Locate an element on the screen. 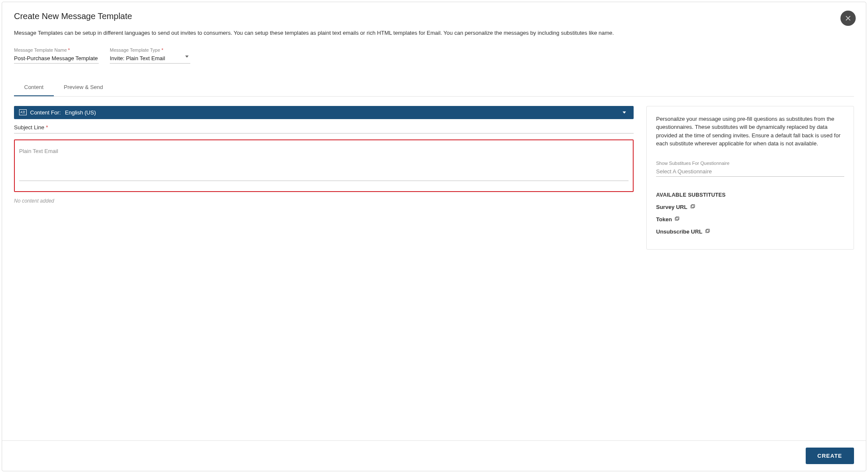  page-subtitle: Message Templates can be setup in differ… is located at coordinates (434, 33).